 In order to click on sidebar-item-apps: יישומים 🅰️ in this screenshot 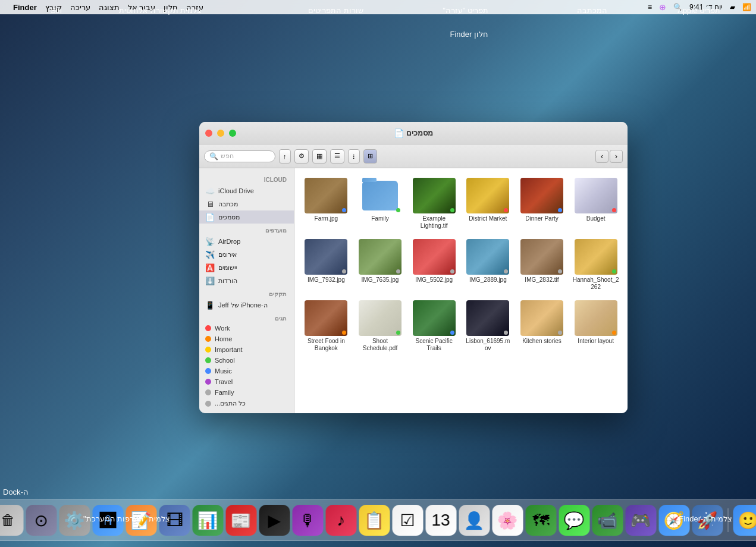, I will do `click(246, 268)`.